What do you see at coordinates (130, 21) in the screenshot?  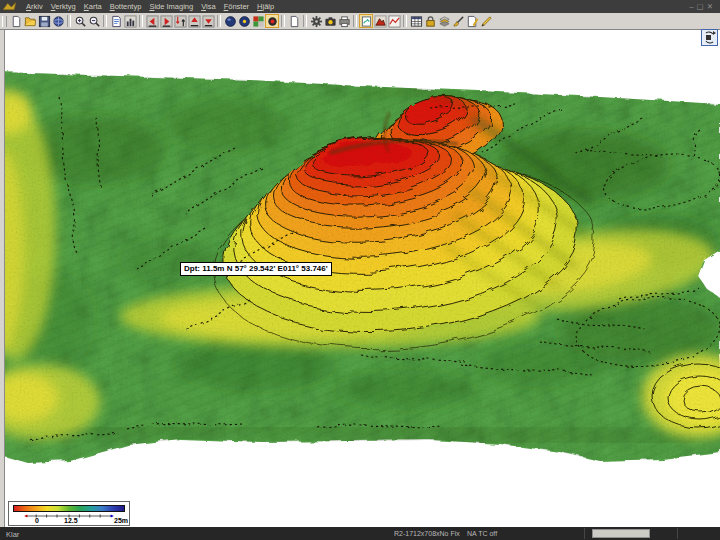 I see `view-graph-button` at bounding box center [130, 21].